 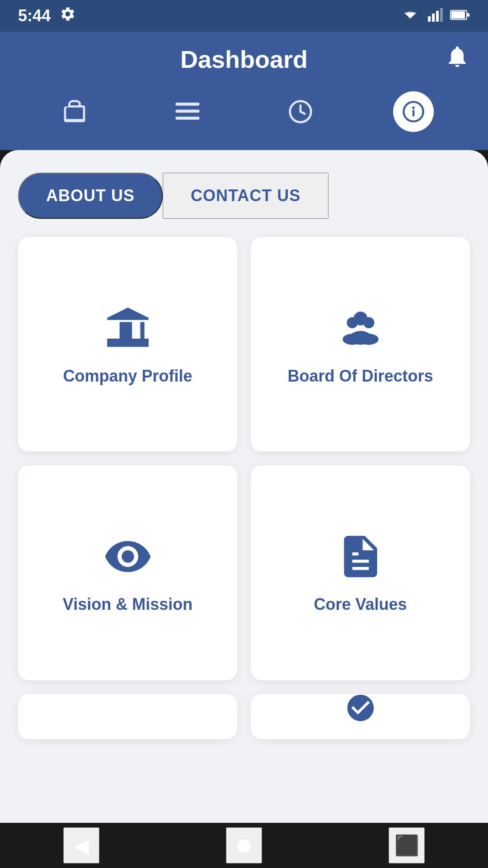 I want to click on briefcase-icon, so click(x=75, y=112).